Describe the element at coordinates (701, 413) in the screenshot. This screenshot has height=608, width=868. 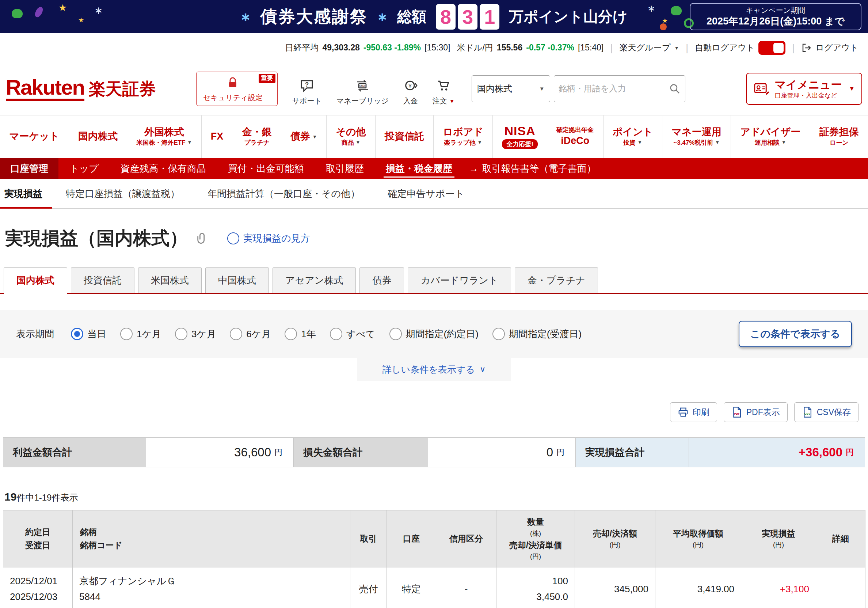
I see `print-label: 印刷` at that location.